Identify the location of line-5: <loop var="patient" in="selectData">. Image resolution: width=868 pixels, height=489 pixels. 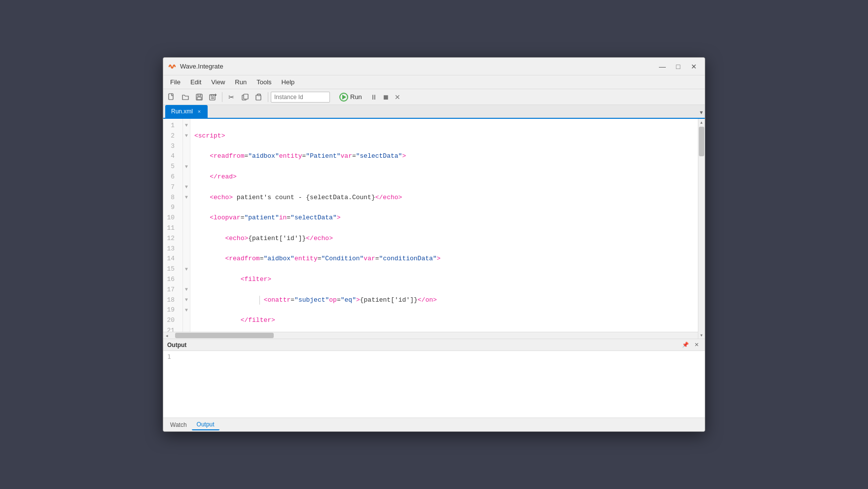
(448, 218).